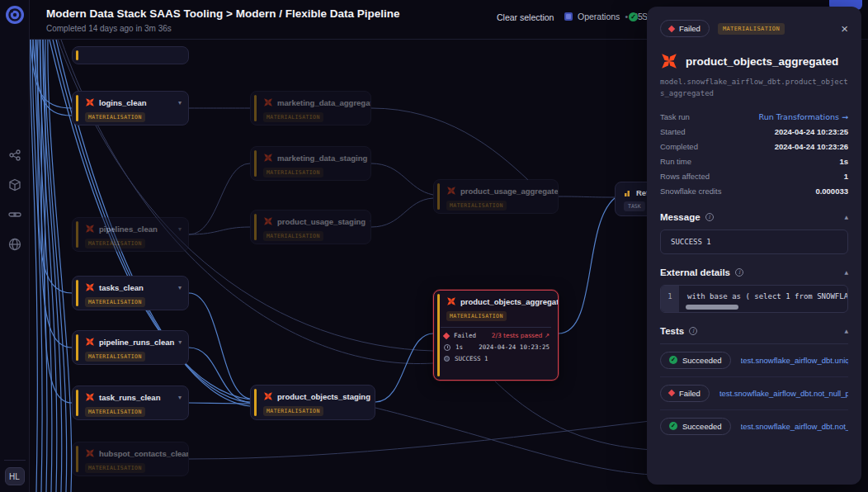 The image size is (868, 492). I want to click on app-logo-icon, so click(15, 15).